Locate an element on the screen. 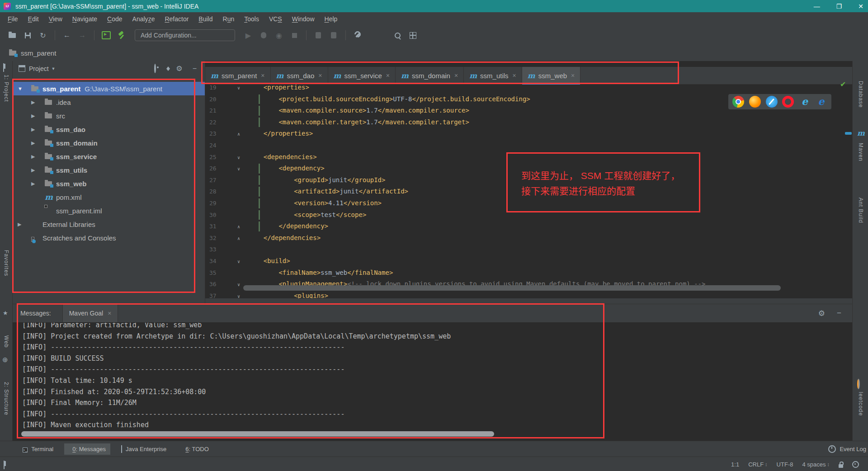 The width and height of the screenshot is (868, 471). settings-wrench-icon is located at coordinates (358, 35).